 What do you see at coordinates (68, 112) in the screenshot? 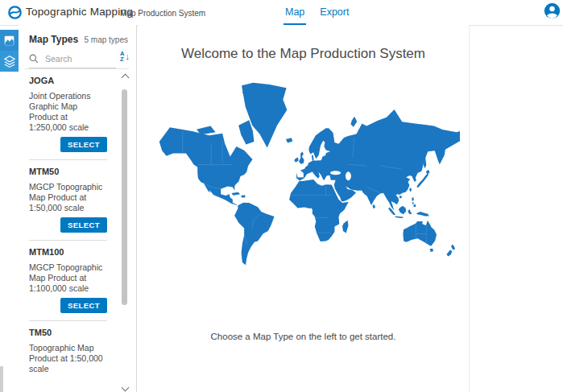
I see `map-type-description: Joint Operations Graphic Map Product at …` at bounding box center [68, 112].